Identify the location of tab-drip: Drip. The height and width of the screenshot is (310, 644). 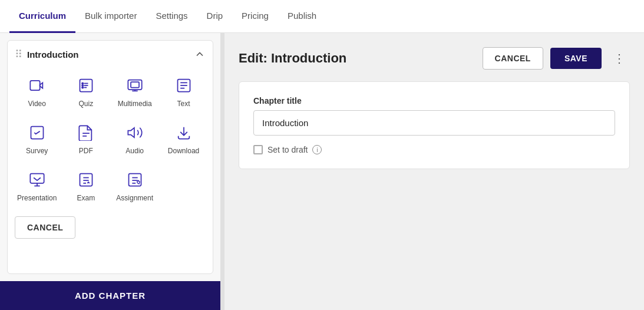
(215, 17).